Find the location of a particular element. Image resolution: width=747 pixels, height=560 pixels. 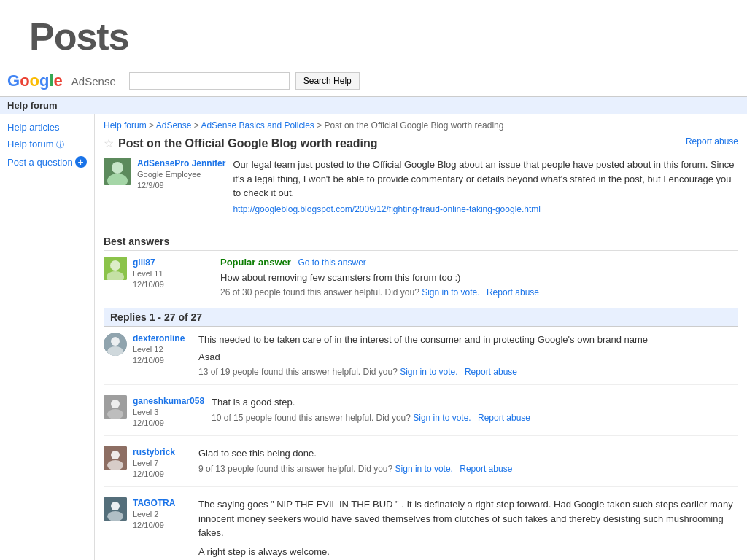

sidebar: Help articles Help forum ⓘ Post a questi… is located at coordinates (47, 337).